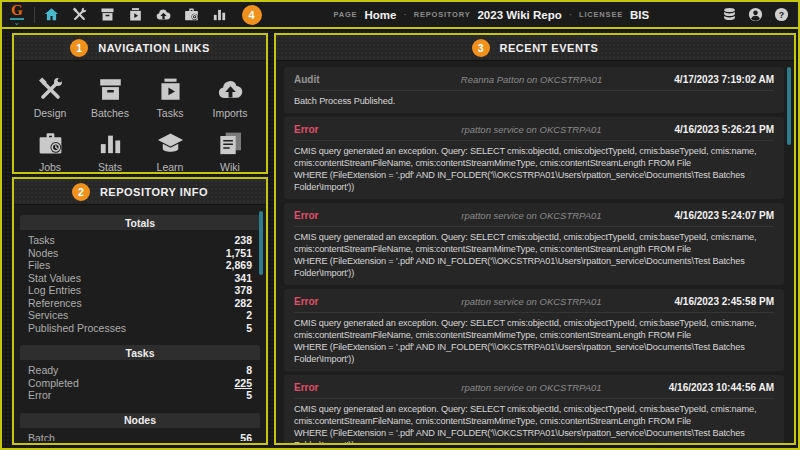 The height and width of the screenshot is (450, 800). Describe the element at coordinates (108, 14) in the screenshot. I see `batches-button` at that location.